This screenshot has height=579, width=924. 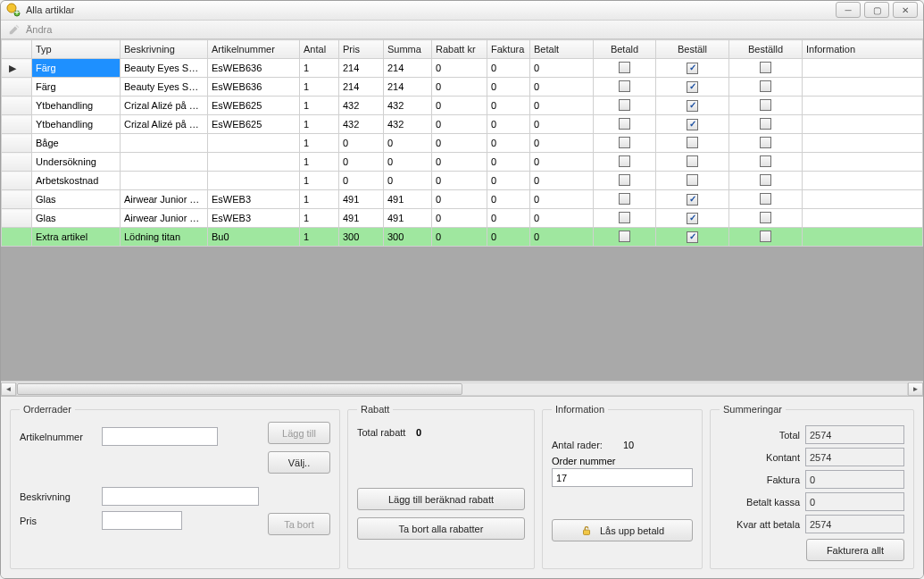 What do you see at coordinates (408, 88) in the screenshot?
I see `cell: 214` at bounding box center [408, 88].